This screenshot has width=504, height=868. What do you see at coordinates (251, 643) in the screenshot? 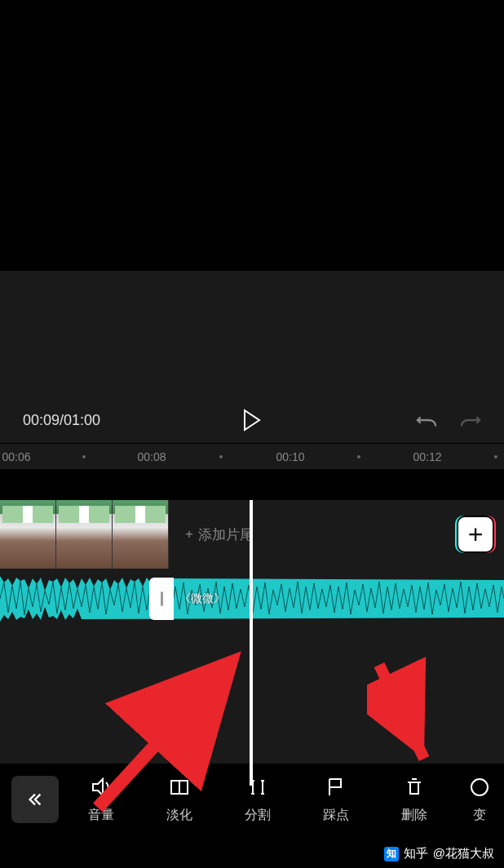
I see `playhead` at bounding box center [251, 643].